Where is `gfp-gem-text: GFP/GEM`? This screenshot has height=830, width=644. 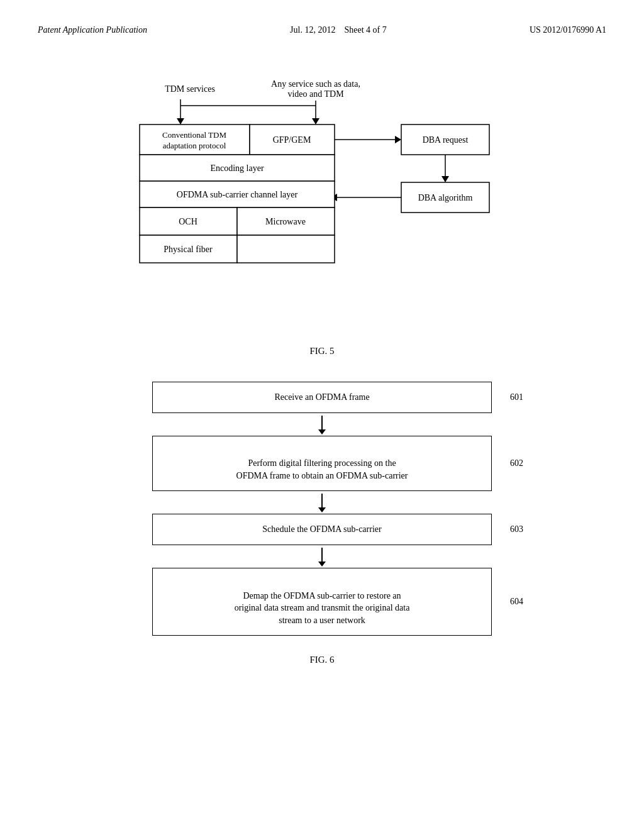
gfp-gem-text: GFP/GEM is located at coordinates (292, 140).